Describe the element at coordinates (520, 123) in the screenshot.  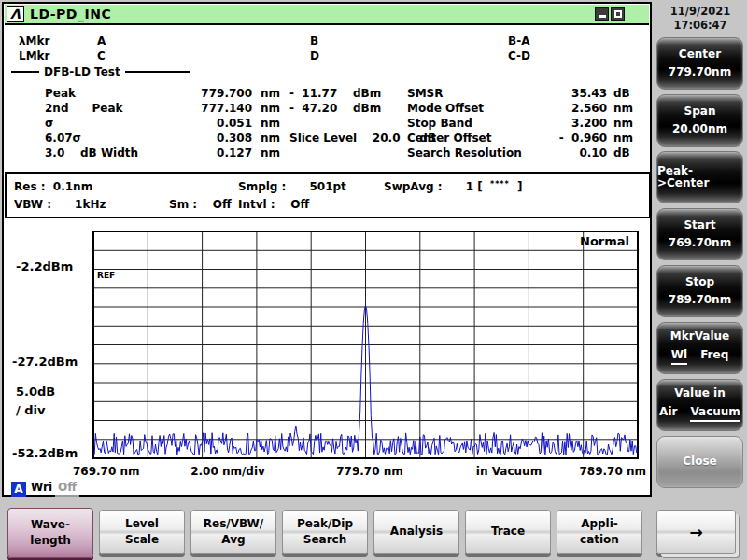
I see `result-row-stop-band: Stop Band3.200nm` at that location.